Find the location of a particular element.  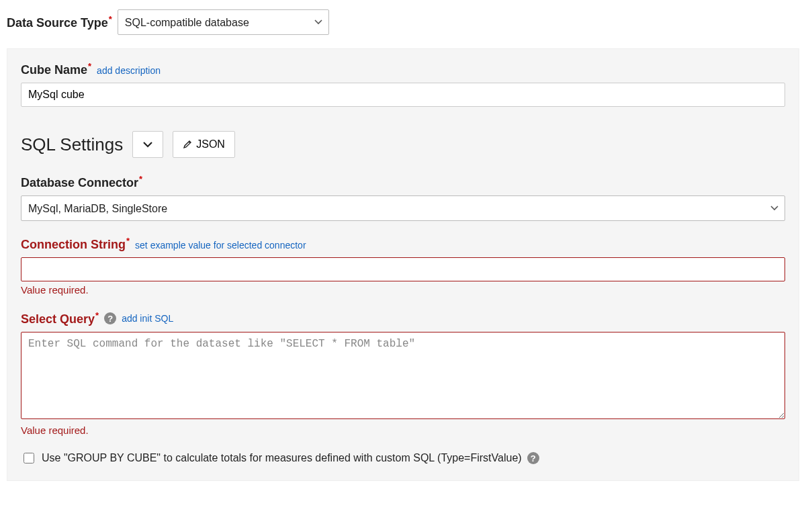

group-by-cube-label: Use "GROUP BY CUBE" to calculate totals … is located at coordinates (282, 458).